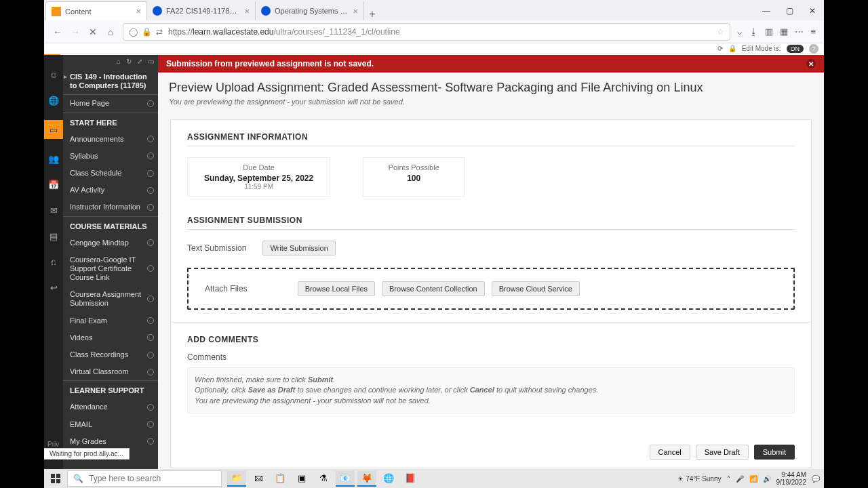  Describe the element at coordinates (54, 262) in the screenshot. I see `tools-icon: ⎌` at that location.